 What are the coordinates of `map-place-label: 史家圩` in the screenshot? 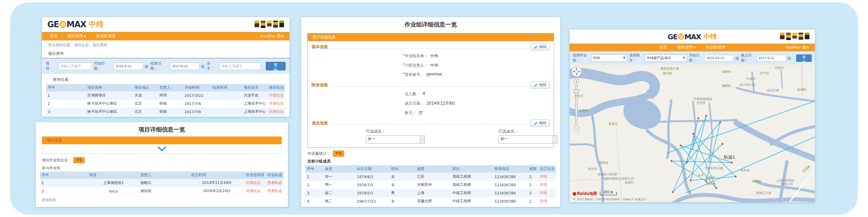 It's located at (629, 183).